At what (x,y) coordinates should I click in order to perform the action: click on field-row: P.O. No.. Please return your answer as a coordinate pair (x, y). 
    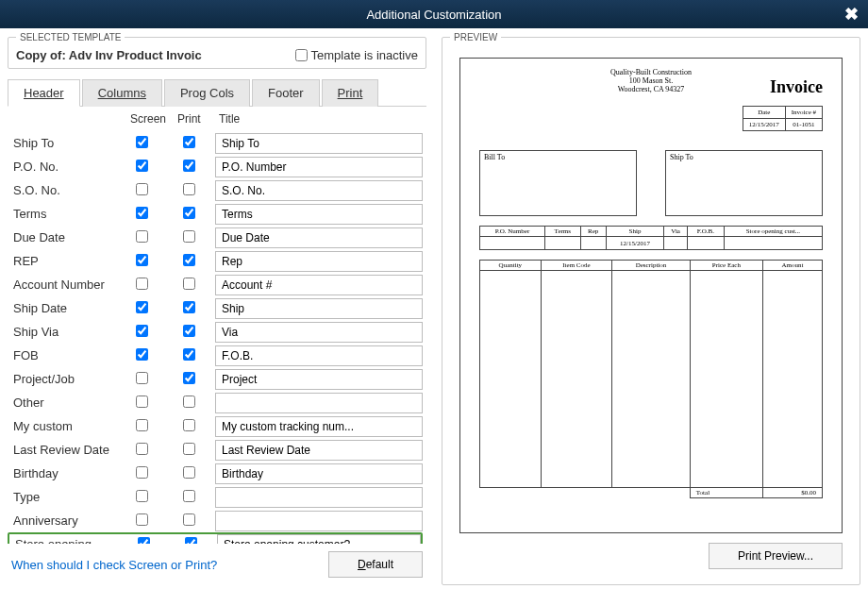
    Looking at the image, I should click on (215, 166).